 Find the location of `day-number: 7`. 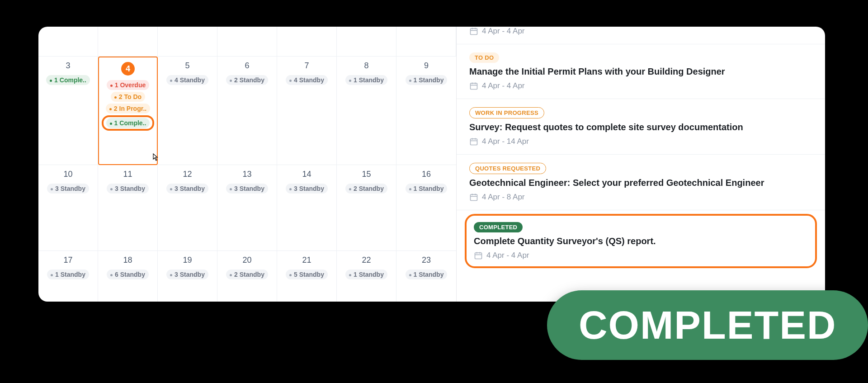

day-number: 7 is located at coordinates (307, 66).